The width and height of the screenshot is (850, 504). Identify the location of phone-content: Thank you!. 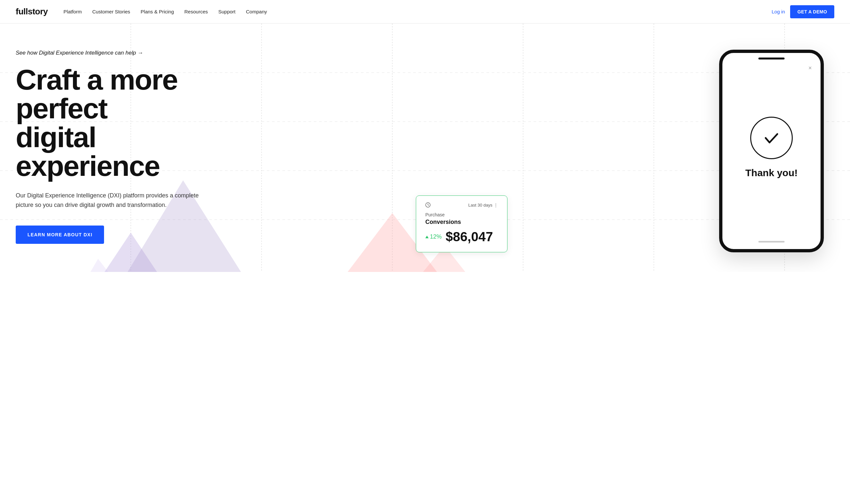
(771, 156).